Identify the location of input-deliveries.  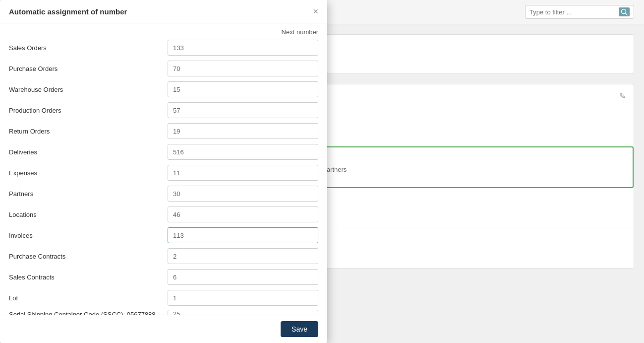
(243, 152).